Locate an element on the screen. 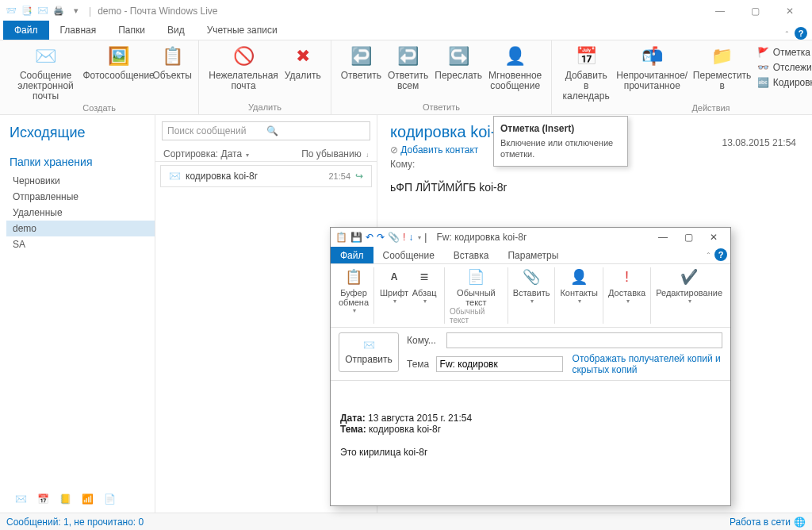  reply-button: ↩️Ответить is located at coordinates (362, 62).